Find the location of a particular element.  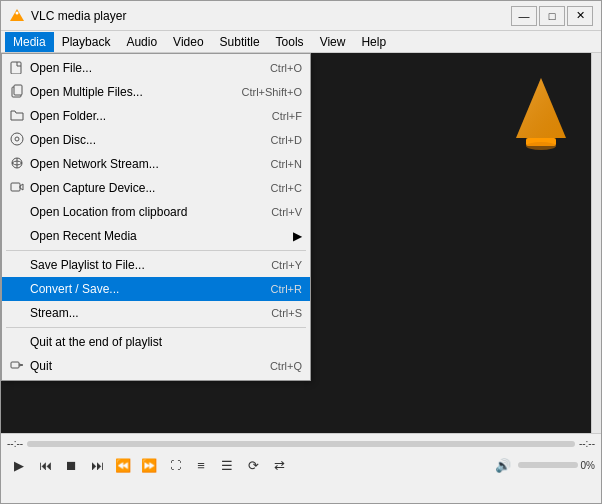

rewind-button: ⏪ is located at coordinates (123, 465).